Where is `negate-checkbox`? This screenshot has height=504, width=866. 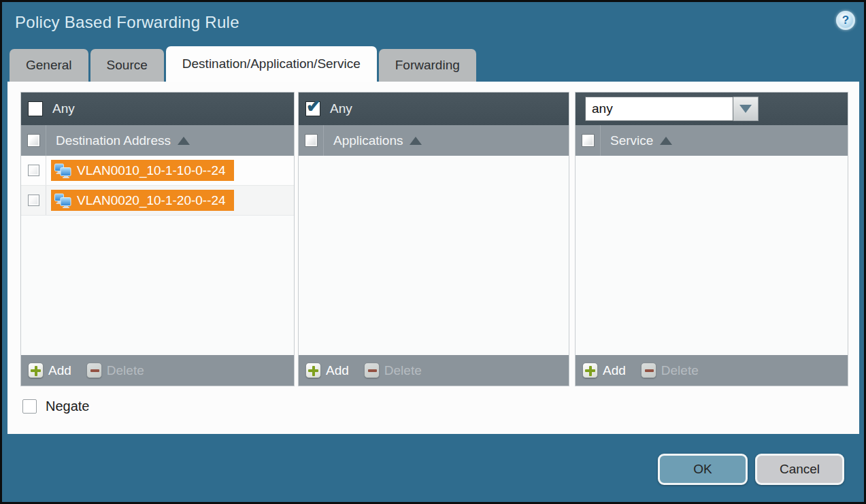 negate-checkbox is located at coordinates (30, 407).